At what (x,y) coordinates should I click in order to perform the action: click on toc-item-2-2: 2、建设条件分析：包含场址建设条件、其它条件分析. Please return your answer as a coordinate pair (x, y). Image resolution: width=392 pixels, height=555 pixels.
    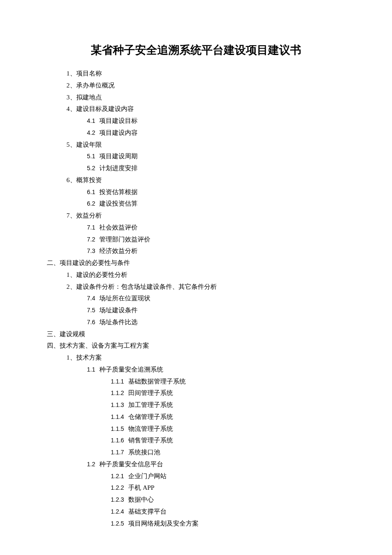
    Looking at the image, I should click on (208, 287).